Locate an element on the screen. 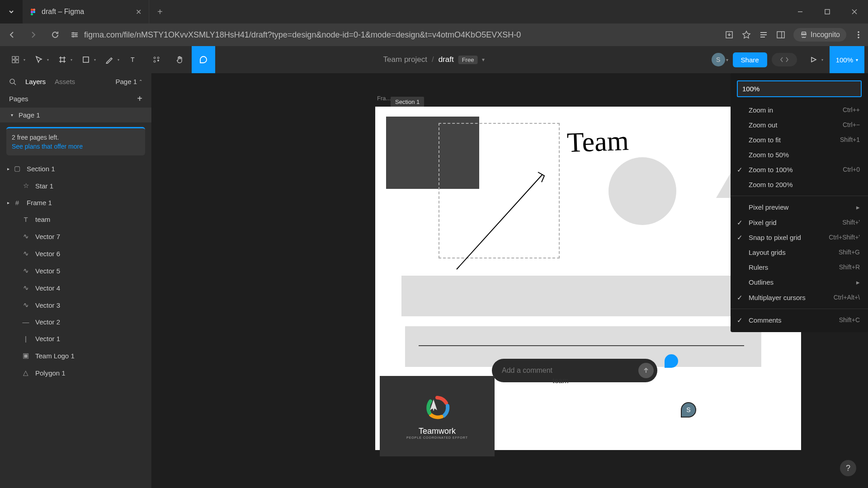  breadcrumb-project: Team project is located at coordinates (405, 60).